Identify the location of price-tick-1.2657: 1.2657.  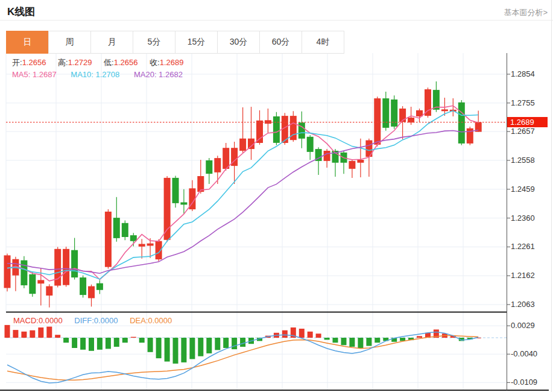
(523, 131).